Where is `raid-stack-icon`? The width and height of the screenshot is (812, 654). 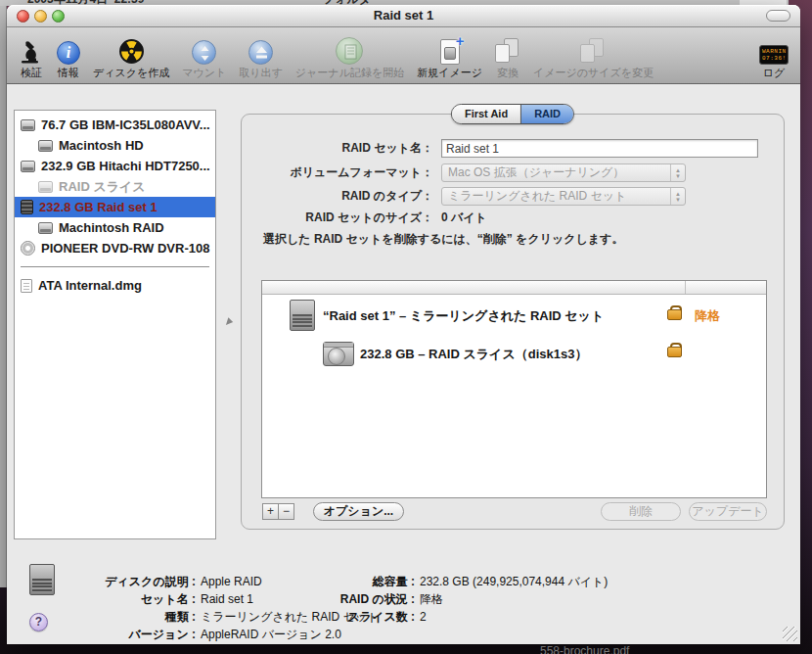
raid-stack-icon is located at coordinates (27, 208).